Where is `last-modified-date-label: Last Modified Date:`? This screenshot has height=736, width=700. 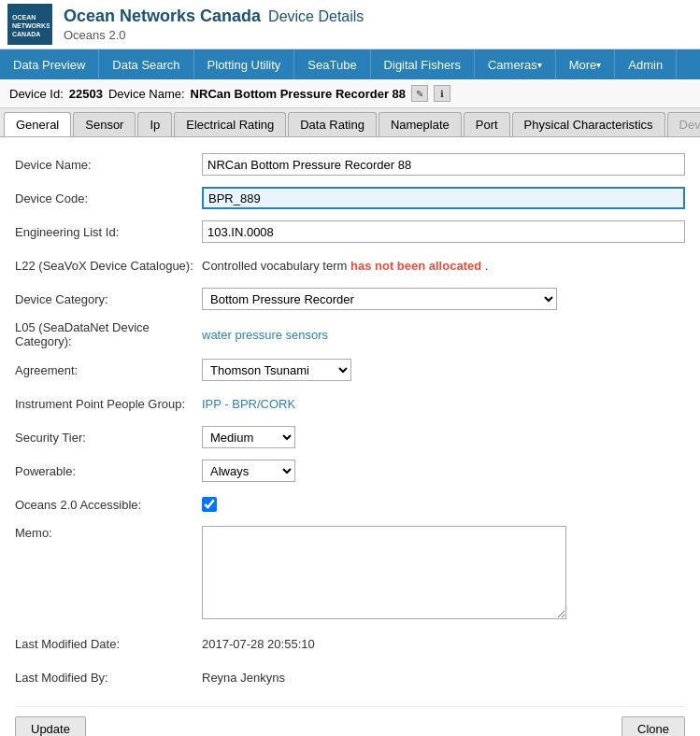
last-modified-date-label: Last Modified Date: is located at coordinates (108, 644).